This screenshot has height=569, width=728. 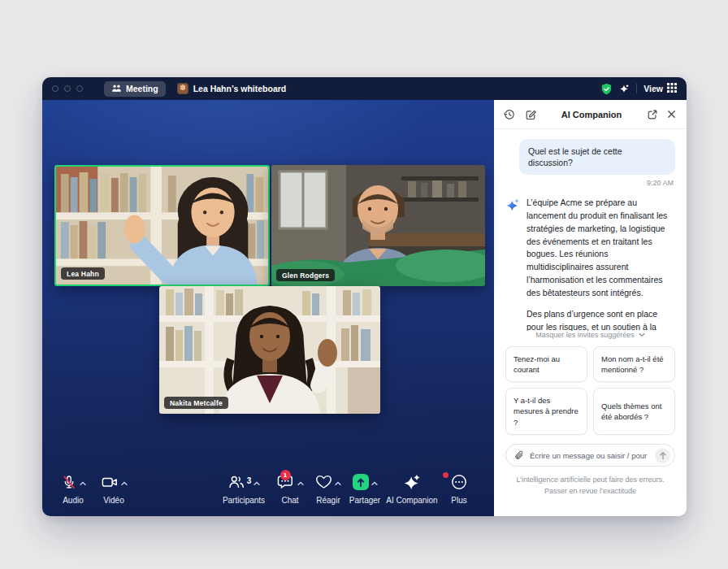 What do you see at coordinates (459, 489) in the screenshot?
I see `toolbar-more-button: Plus` at bounding box center [459, 489].